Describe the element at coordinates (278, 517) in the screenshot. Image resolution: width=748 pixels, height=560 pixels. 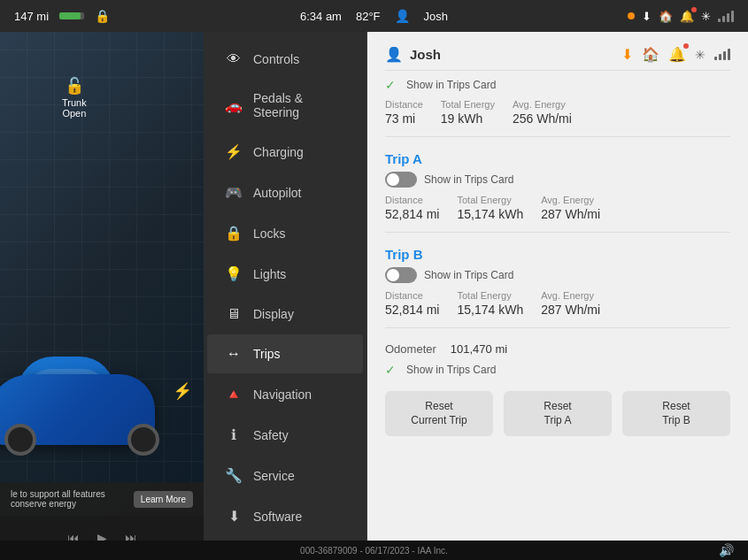
I see `software-label: Software` at that location.